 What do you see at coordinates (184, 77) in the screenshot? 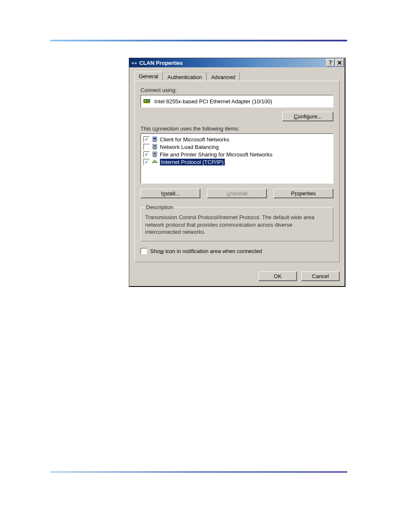
I see `tab-authentication: Authentication` at bounding box center [184, 77].